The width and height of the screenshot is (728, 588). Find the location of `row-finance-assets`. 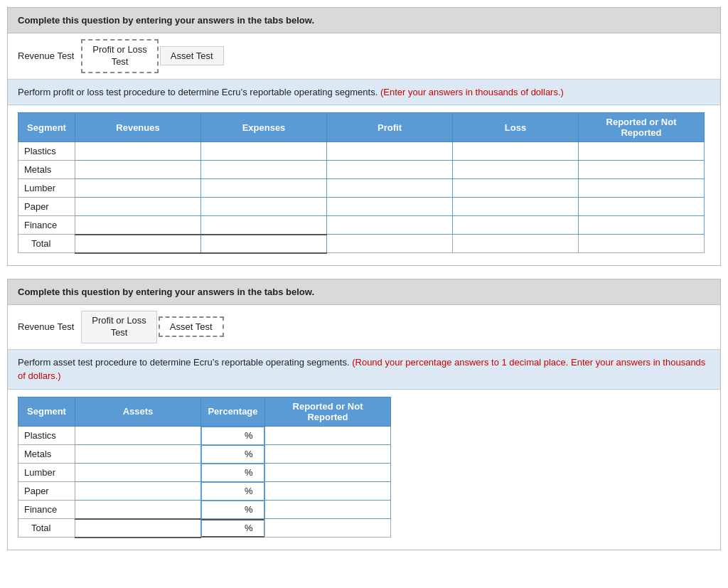

row-finance-assets is located at coordinates (138, 510).